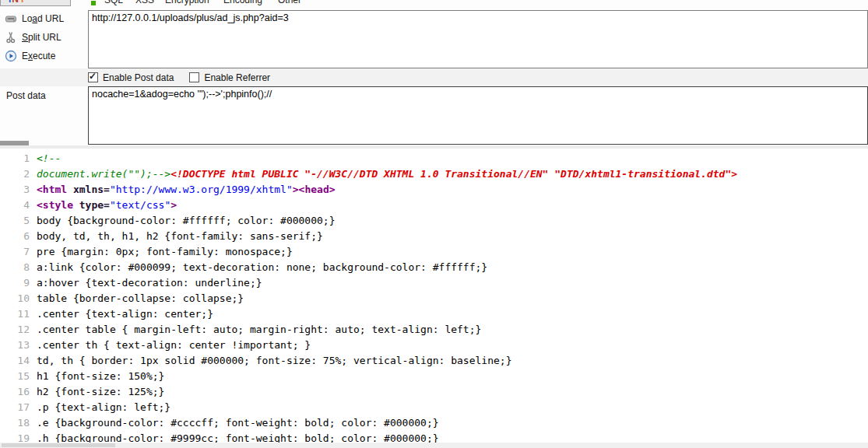  What do you see at coordinates (434, 221) in the screenshot?
I see `source-line: 5body {background-color: #ffffff; color:…` at bounding box center [434, 221].